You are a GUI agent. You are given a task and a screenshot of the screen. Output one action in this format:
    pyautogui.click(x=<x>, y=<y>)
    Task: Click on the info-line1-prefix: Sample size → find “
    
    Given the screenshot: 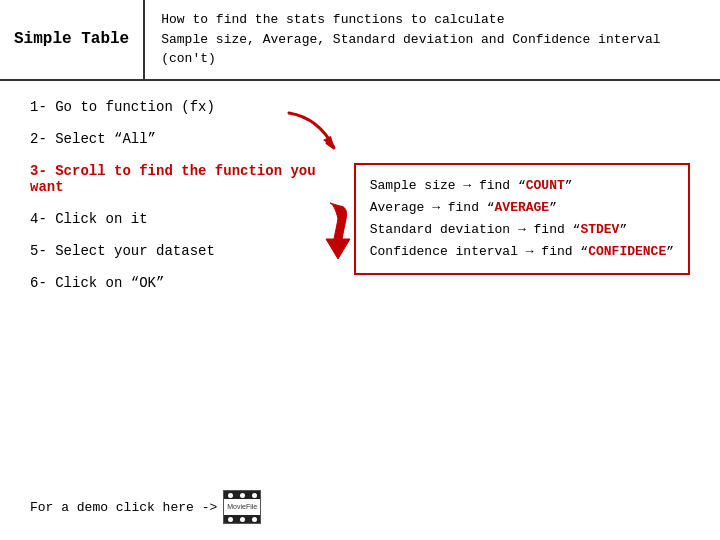 What is the action you would take?
    pyautogui.click(x=448, y=186)
    